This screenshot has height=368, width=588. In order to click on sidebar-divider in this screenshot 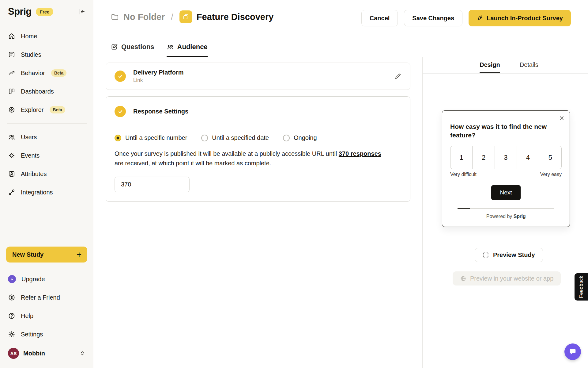, I will do `click(47, 123)`.